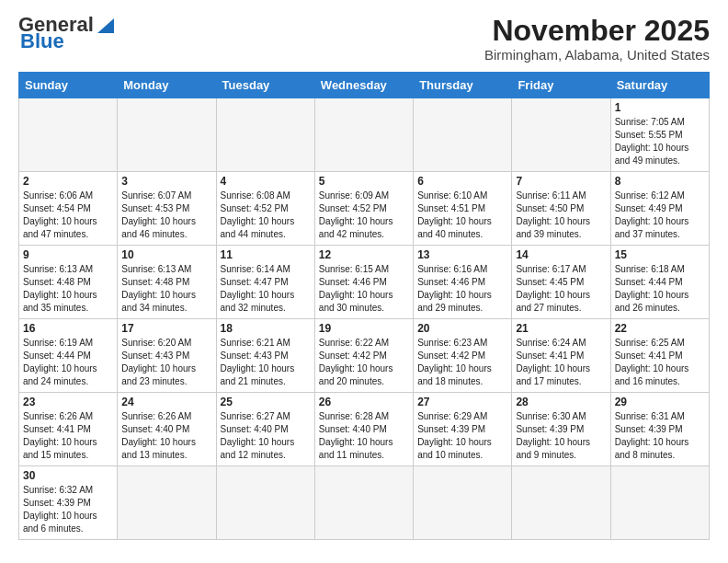 The width and height of the screenshot is (728, 563). Describe the element at coordinates (364, 39) in the screenshot. I see `header: General Blue November 2025 Birmingham, A…` at that location.